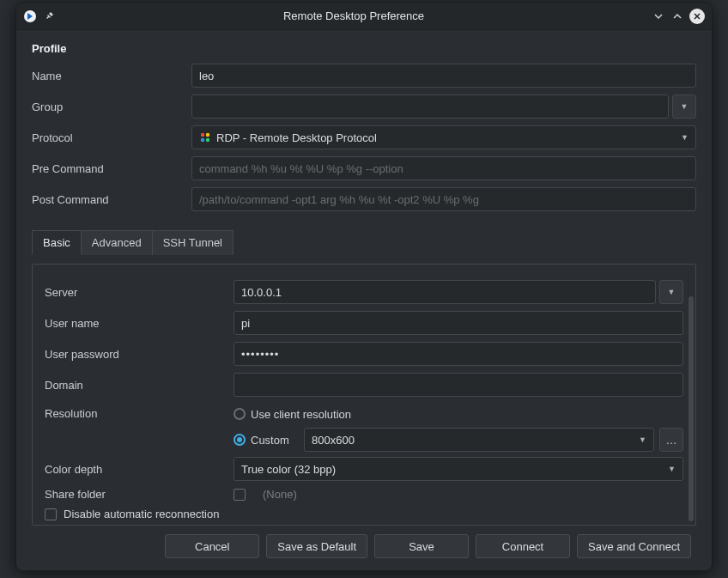 The width and height of the screenshot is (728, 578). What do you see at coordinates (112, 199) in the screenshot?
I see `post-command-label: Post Command` at bounding box center [112, 199].